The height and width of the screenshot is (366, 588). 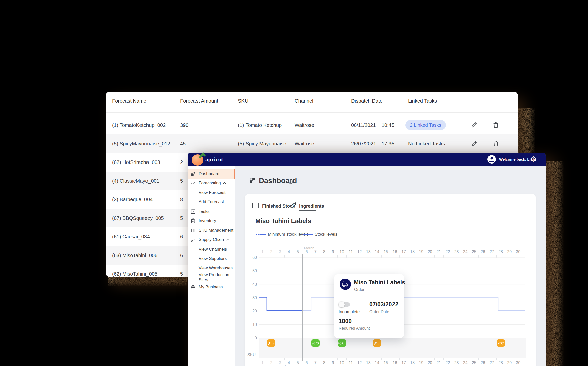 What do you see at coordinates (136, 162) in the screenshot?
I see `cell-forecast-name: (62) HotSriracha_003` at bounding box center [136, 162].